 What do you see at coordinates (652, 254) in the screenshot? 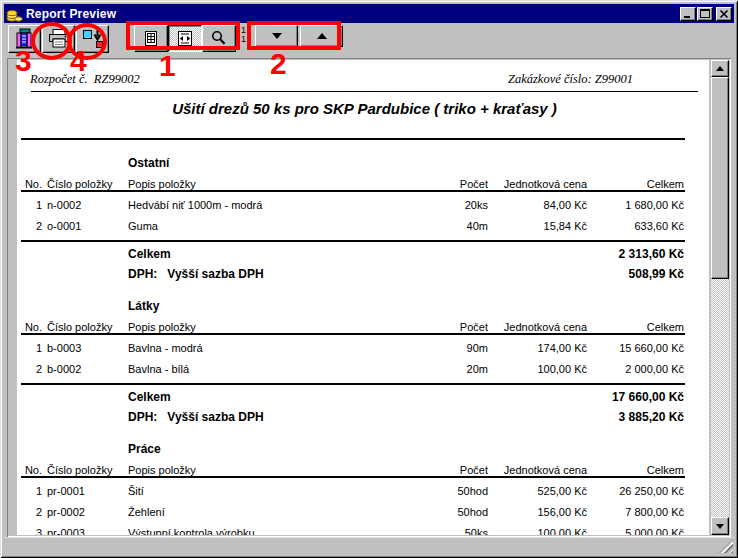
I see `section-total-value: 2 313,60 Kč` at bounding box center [652, 254].